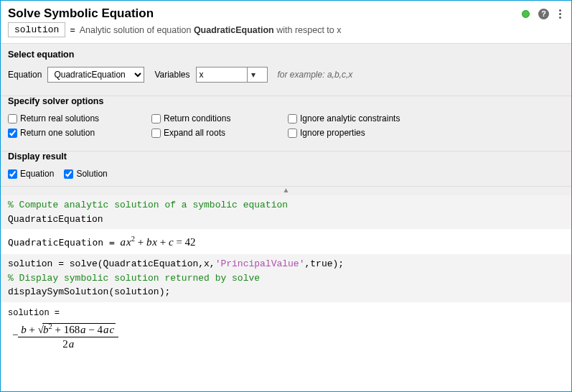 This screenshot has height=392, width=572. Describe the element at coordinates (525, 14) in the screenshot. I see `status-indicator-icon` at that location.